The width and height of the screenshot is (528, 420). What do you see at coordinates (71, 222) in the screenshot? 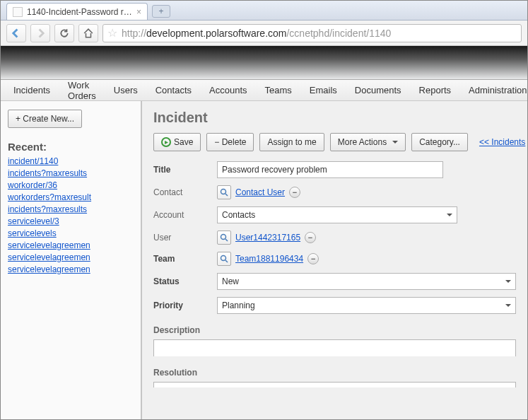
I see `recent-link: servicelevel/3` at bounding box center [71, 222].